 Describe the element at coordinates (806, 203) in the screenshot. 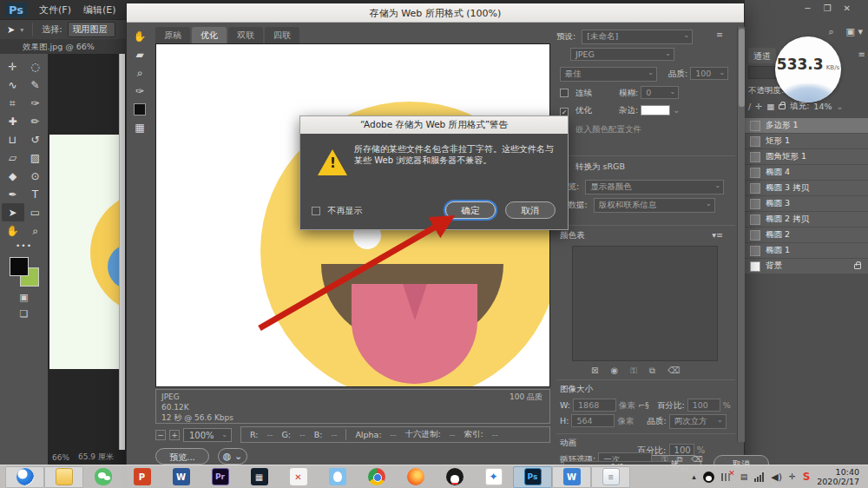

I see `layer-row: 椭圆 3` at that location.